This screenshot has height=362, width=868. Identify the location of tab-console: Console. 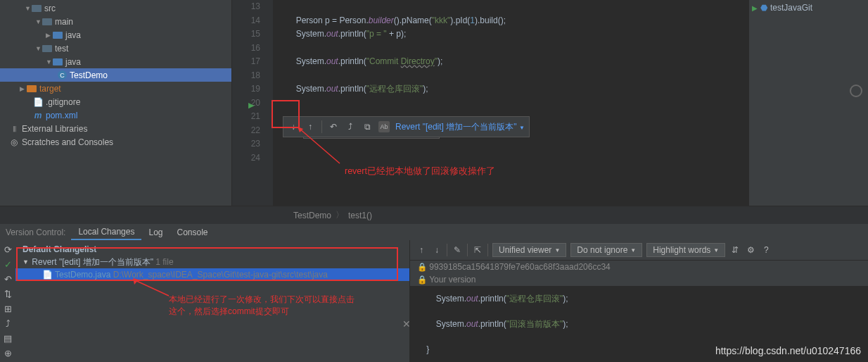
(192, 232).